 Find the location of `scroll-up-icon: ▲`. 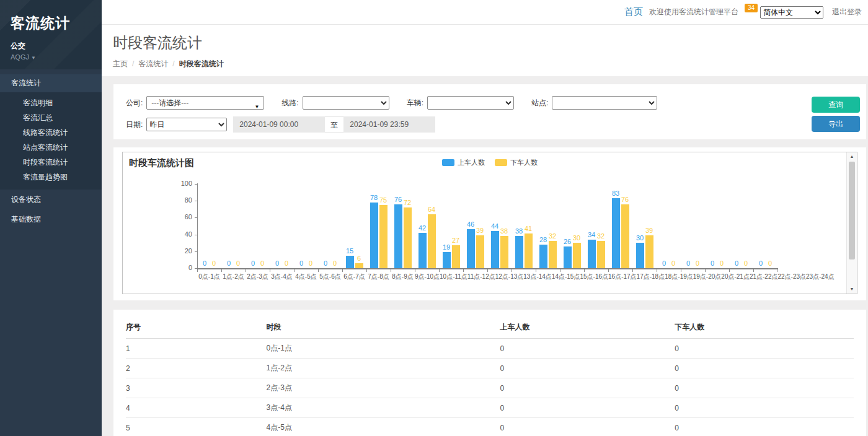

scroll-up-icon: ▲ is located at coordinates (852, 157).